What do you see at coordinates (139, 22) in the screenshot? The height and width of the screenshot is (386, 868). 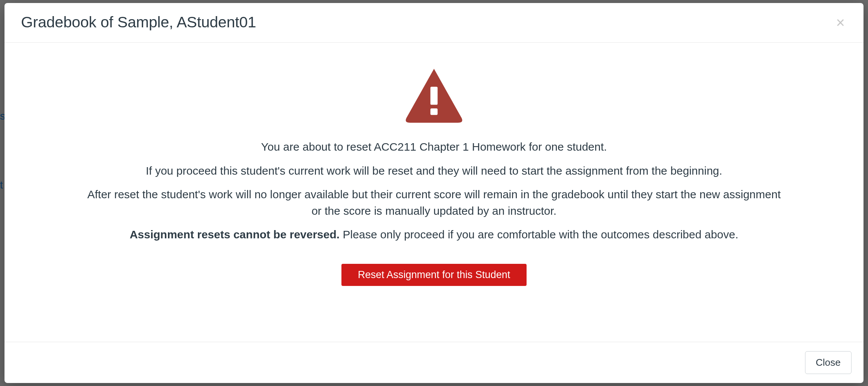 I see `modal-title: Gradebook of Sample, AStudent01` at bounding box center [139, 22].